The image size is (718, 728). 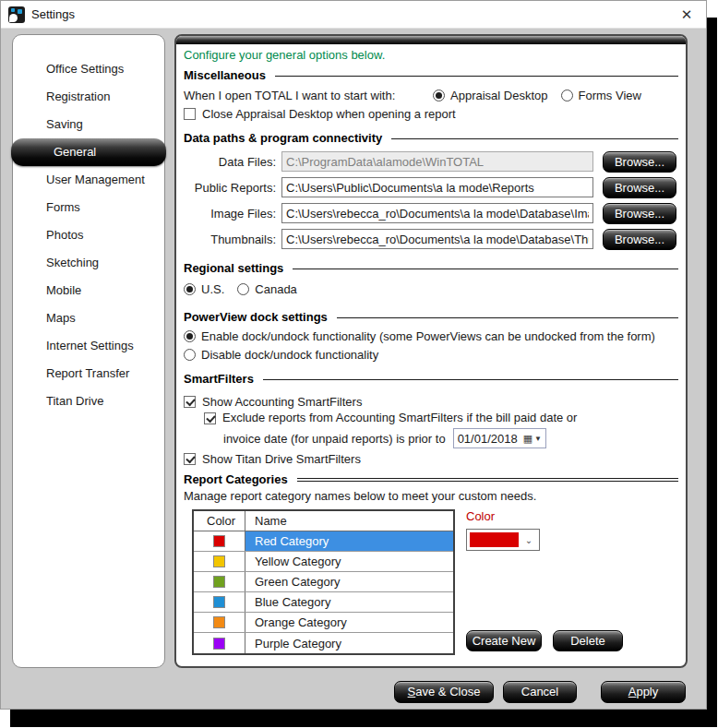 What do you see at coordinates (538, 439) in the screenshot?
I see `dropdown-arrow-icon: ▼` at bounding box center [538, 439].